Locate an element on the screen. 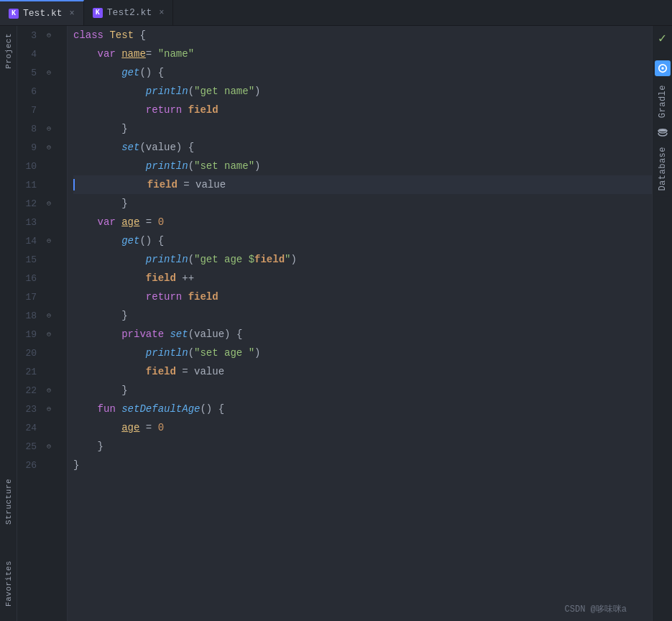 The height and width of the screenshot is (621, 672). code-line-7: return field is located at coordinates (362, 110).